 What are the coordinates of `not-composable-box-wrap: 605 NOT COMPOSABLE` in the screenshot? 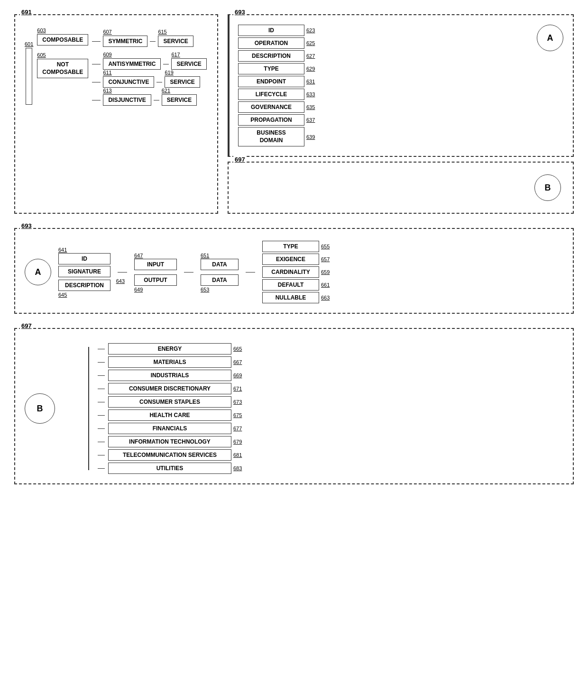 It's located at (63, 68).